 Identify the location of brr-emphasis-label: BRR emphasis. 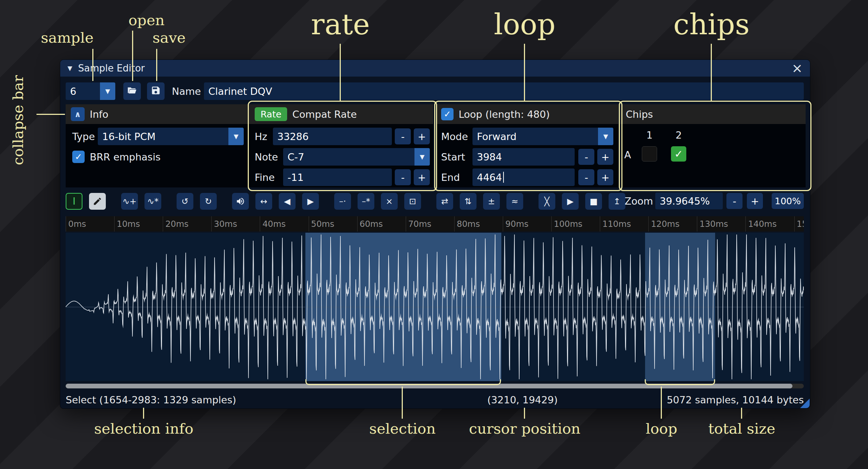
(125, 157).